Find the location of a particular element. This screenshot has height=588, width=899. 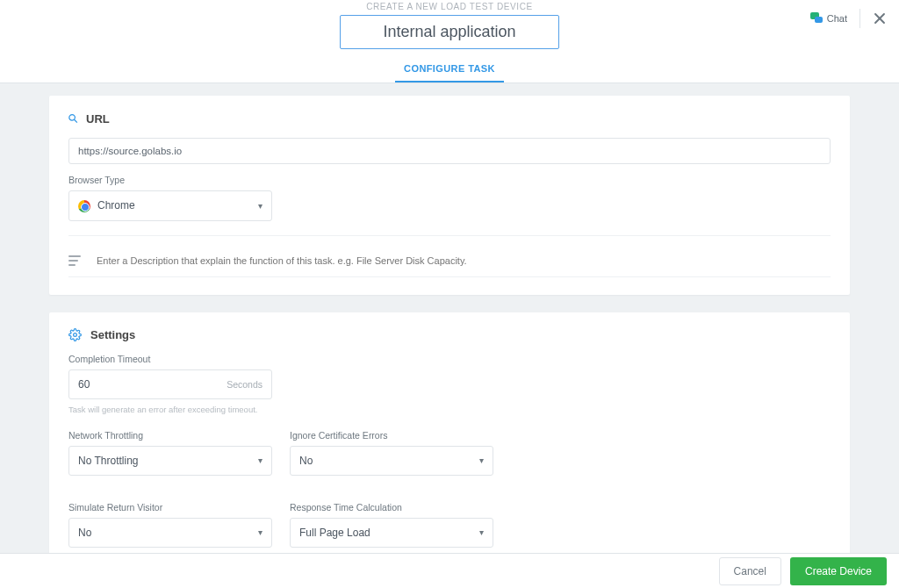

header-supertitle: CREATE A NEW LOAD TEST DEVICE is located at coordinates (450, 7).